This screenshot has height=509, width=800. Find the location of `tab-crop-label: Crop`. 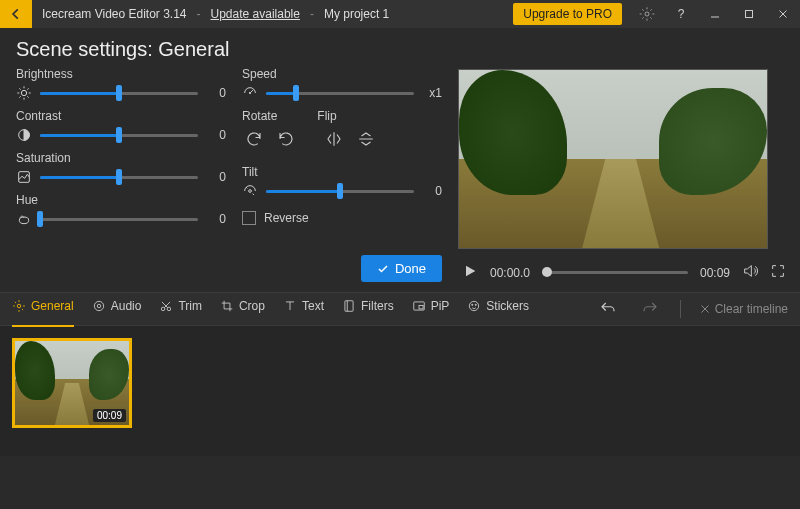

tab-crop-label: Crop is located at coordinates (252, 306).